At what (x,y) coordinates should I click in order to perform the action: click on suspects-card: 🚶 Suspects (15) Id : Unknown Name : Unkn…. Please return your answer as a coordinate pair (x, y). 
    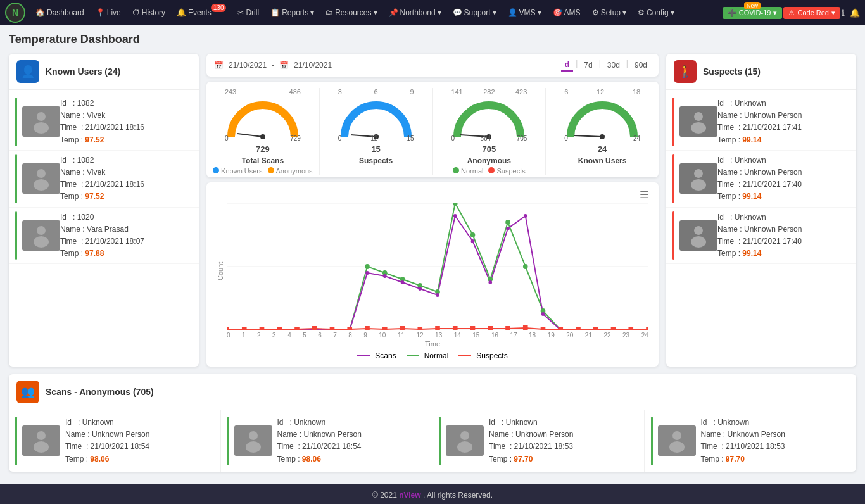
    Looking at the image, I should click on (761, 210).